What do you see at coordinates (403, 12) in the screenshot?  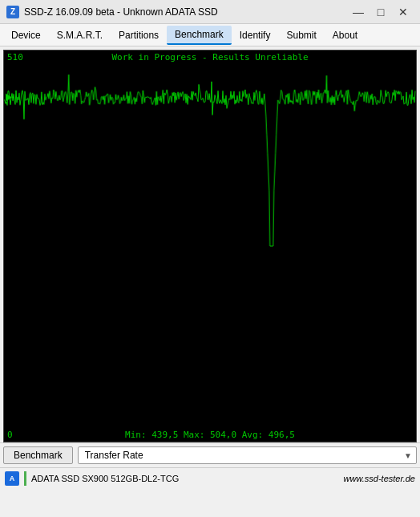 I see `close-button: ✕` at bounding box center [403, 12].